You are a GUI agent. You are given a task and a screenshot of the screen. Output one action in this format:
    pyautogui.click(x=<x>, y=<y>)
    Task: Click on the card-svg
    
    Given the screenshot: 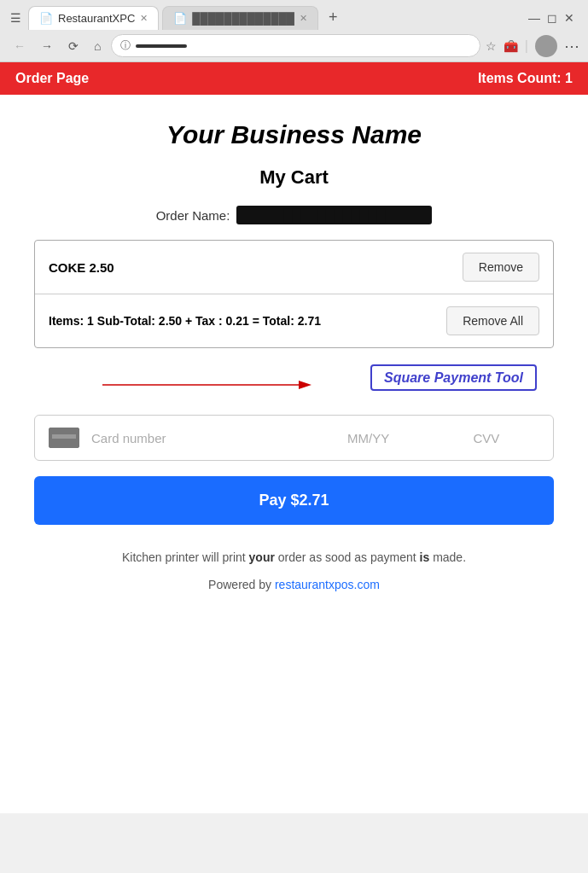 What is the action you would take?
    pyautogui.click(x=64, y=438)
    